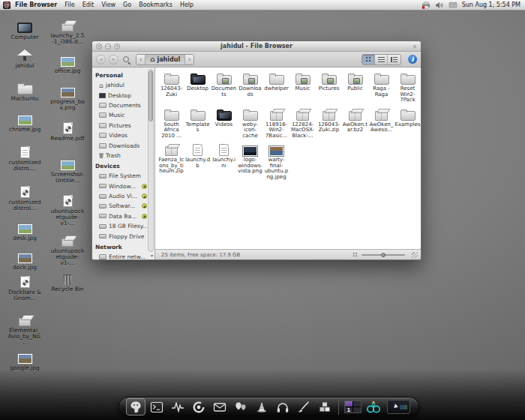  Describe the element at coordinates (141, 60) in the screenshot. I see `breadcrumb-left-arrow: ‹` at that location.